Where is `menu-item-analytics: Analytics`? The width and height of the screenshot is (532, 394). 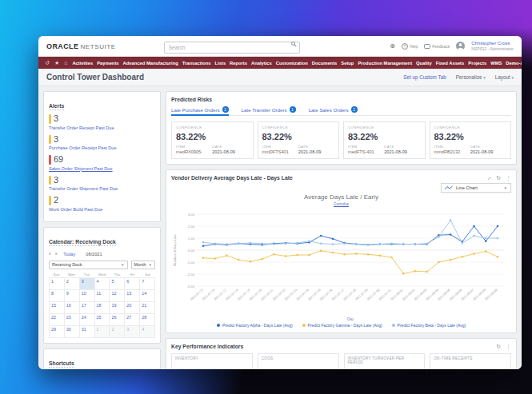
menu-item-analytics: Analytics is located at coordinates (262, 63).